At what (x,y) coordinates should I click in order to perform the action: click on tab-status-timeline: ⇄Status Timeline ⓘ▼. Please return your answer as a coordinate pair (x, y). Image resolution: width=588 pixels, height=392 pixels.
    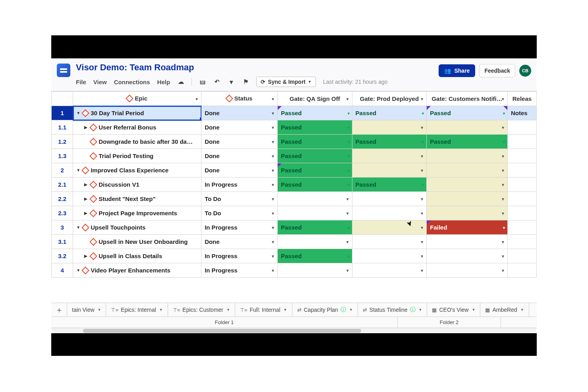
    Looking at the image, I should click on (393, 310).